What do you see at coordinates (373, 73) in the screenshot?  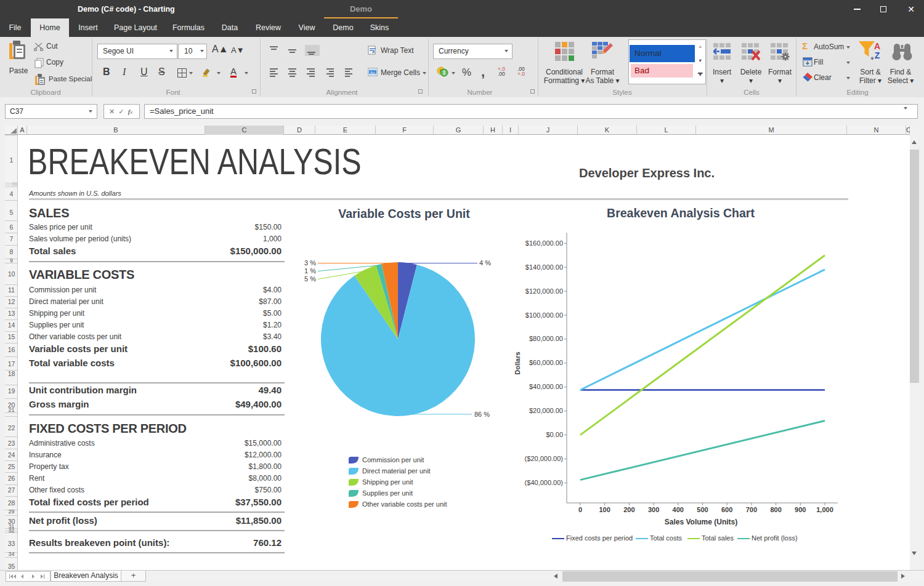 I see `svg-text: A+` at bounding box center [373, 73].